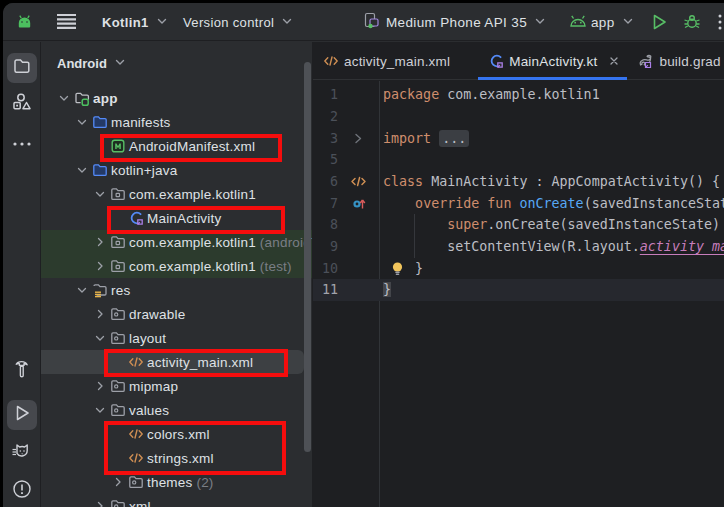  I want to click on tree-item-kotlin-java: kotlin+java, so click(176, 170).